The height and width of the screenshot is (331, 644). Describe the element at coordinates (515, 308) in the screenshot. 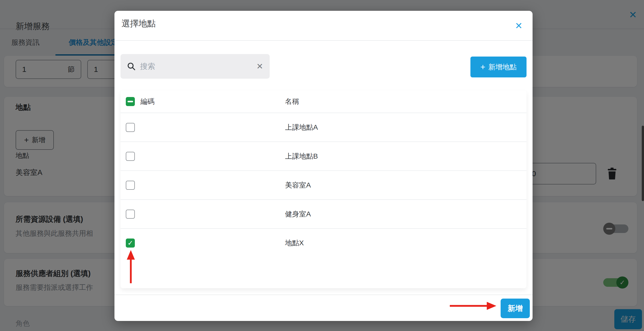

I see `modal-submit-button: 新增` at that location.